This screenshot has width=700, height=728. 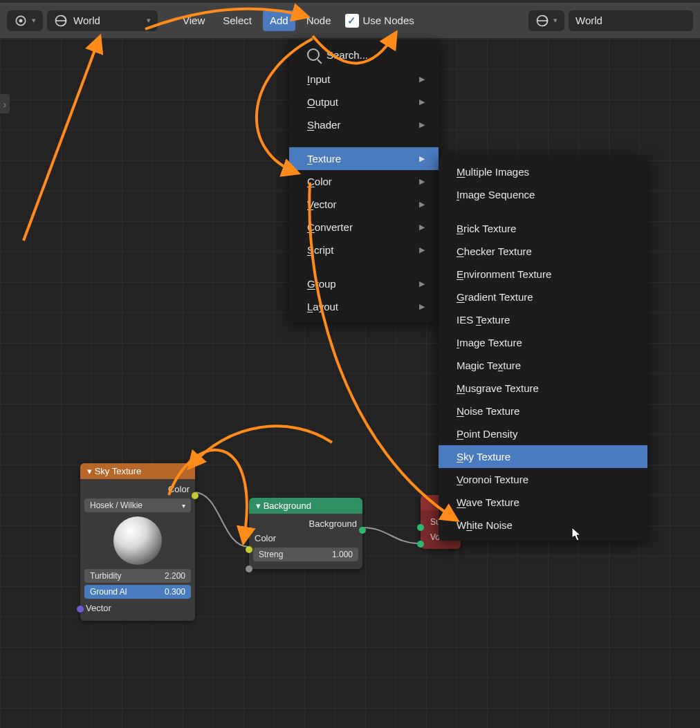 I want to click on add-menu-item-texture: Texture▶, so click(x=364, y=159).